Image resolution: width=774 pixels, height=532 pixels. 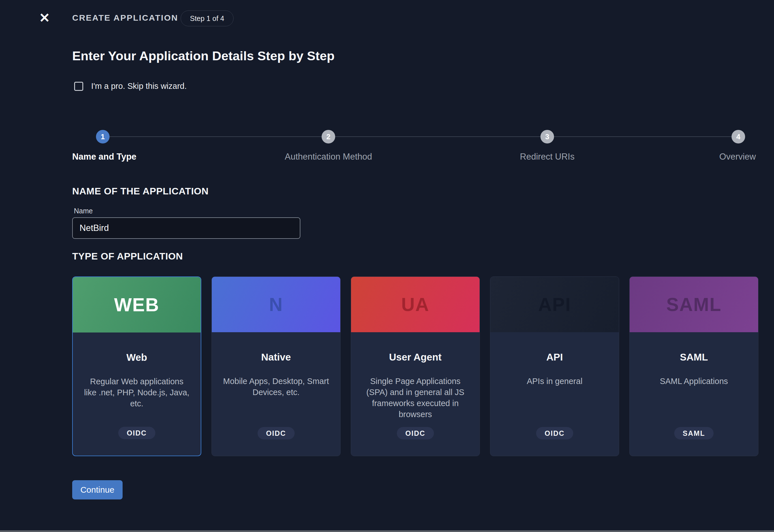 What do you see at coordinates (104, 157) in the screenshot?
I see `step-1-label: Name and Type` at bounding box center [104, 157].